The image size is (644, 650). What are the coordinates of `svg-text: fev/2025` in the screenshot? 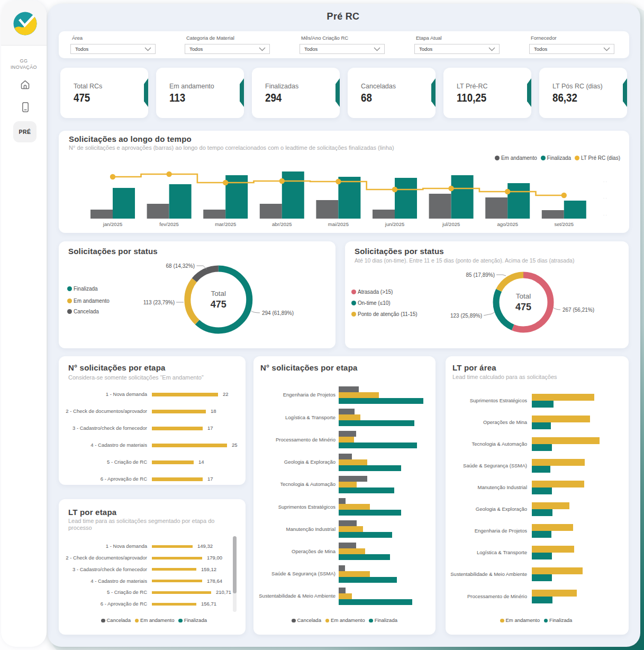 It's located at (169, 224).